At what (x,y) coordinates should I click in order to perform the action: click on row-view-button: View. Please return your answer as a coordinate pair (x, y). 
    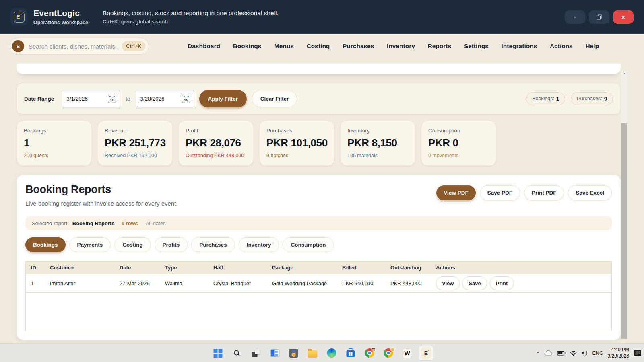
    Looking at the image, I should click on (448, 283).